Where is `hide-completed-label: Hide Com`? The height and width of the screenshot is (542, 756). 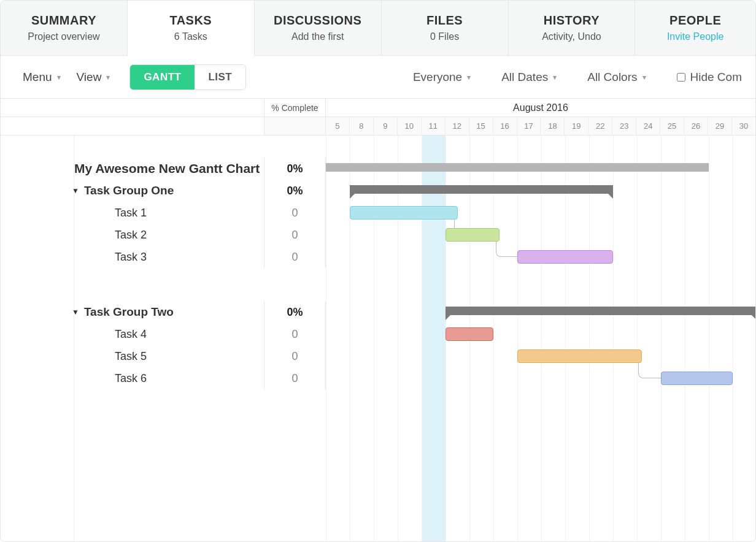 hide-completed-label: Hide Com is located at coordinates (716, 77).